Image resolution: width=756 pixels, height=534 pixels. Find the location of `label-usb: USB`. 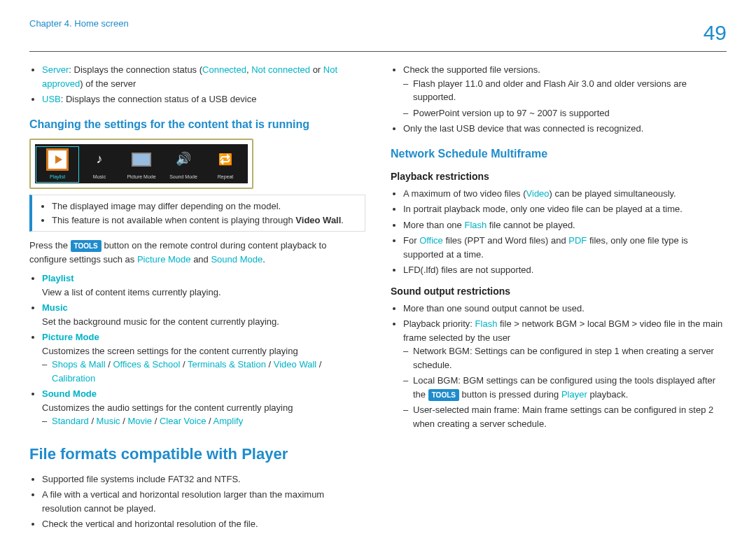

label-usb: USB is located at coordinates (52, 99).